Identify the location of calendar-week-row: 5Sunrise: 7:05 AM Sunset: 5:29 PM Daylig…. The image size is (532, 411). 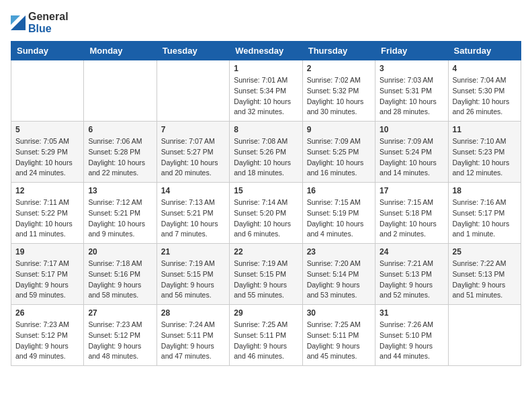
(266, 152).